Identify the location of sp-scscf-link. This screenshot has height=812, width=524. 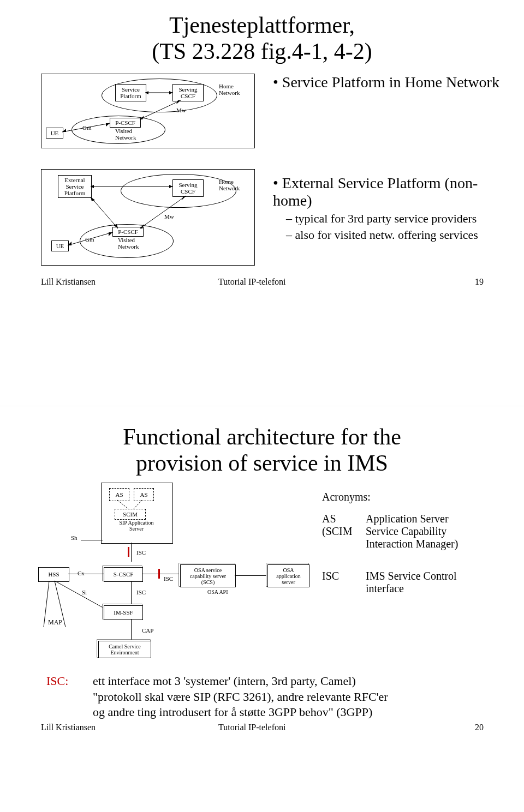
(159, 93).